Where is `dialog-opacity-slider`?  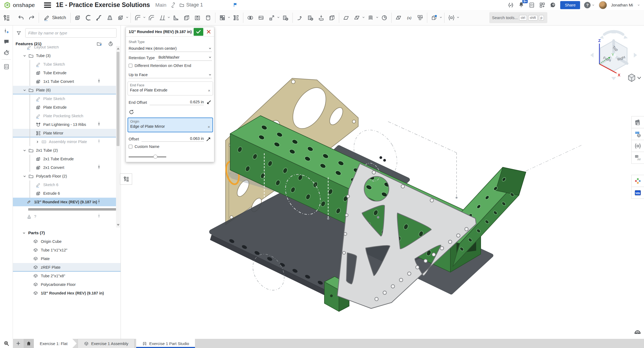 dialog-opacity-slider is located at coordinates (147, 157).